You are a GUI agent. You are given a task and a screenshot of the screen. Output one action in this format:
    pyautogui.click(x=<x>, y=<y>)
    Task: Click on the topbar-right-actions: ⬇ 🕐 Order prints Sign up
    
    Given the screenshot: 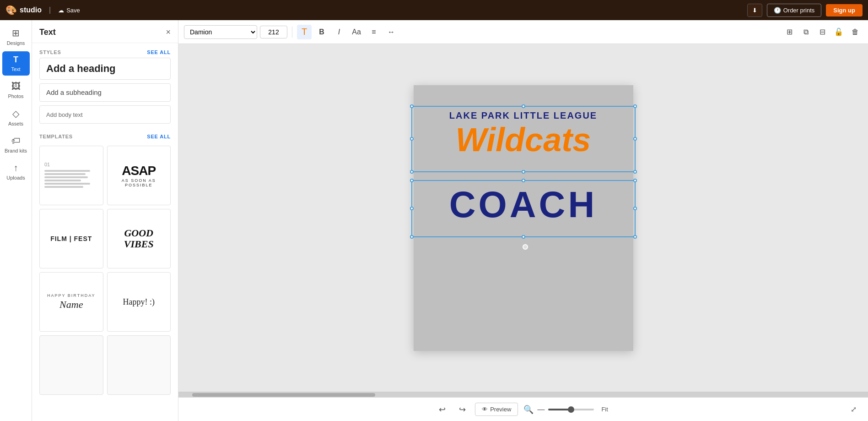 What is the action you would take?
    pyautogui.click(x=805, y=10)
    